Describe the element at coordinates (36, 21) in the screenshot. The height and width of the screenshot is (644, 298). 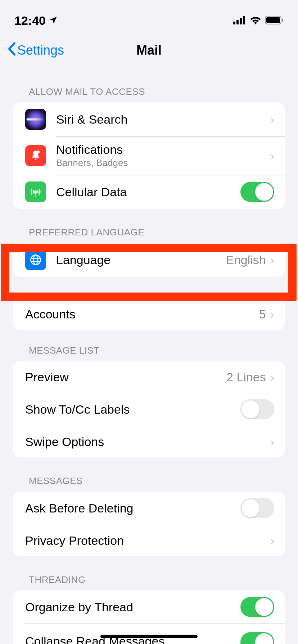
I see `status-left: 12:40` at that location.